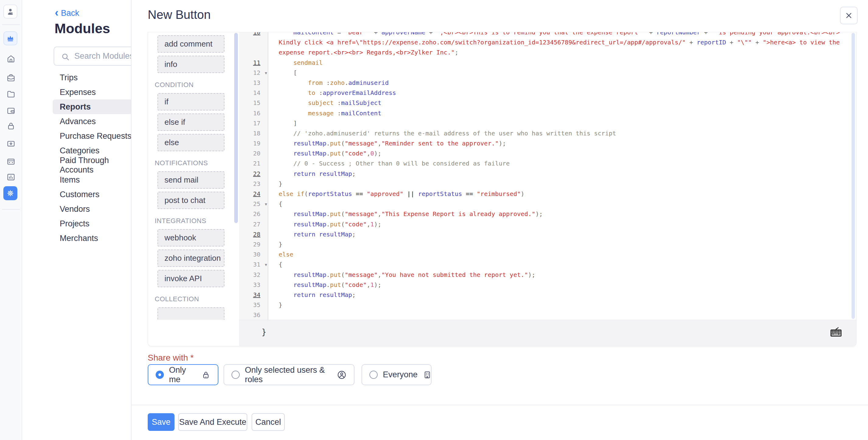  What do you see at coordinates (11, 126) in the screenshot?
I see `lock-icon` at bounding box center [11, 126].